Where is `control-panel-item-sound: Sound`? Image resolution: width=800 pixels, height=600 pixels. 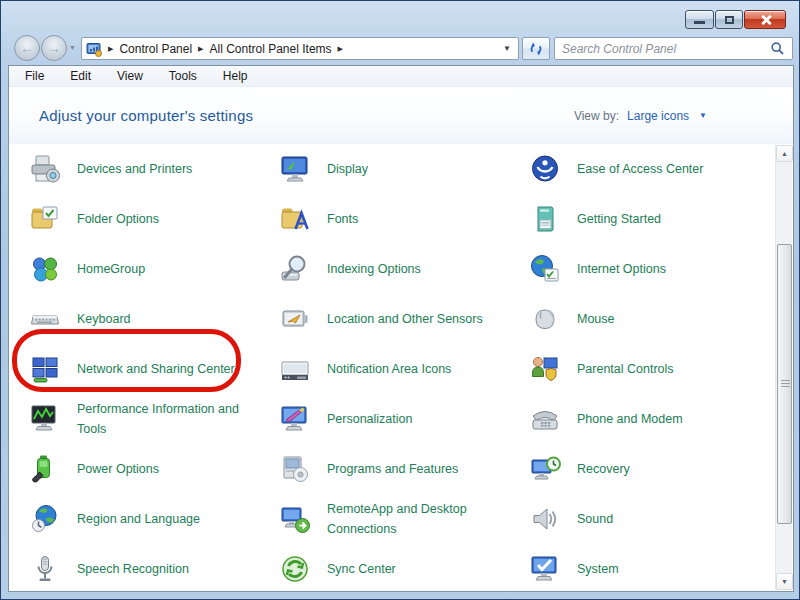 control-panel-item-sound: Sound is located at coordinates (661, 519).